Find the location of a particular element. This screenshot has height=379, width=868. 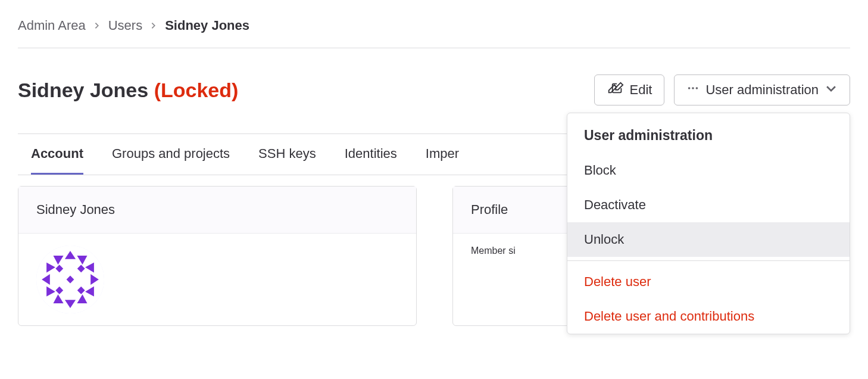

edit-button: Edit is located at coordinates (629, 90).